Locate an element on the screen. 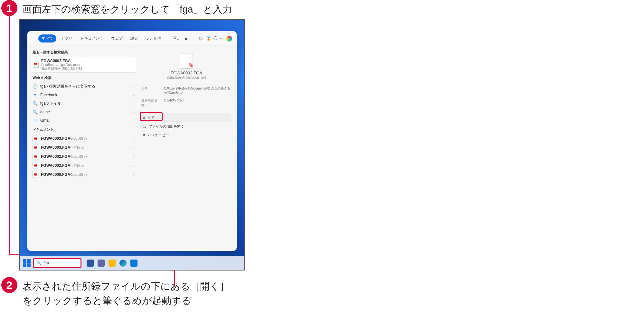 Image resolution: width=644 pixels, height=313 pixels. doc-result: FGWA0003.FGA住所録 の - › is located at coordinates (83, 147).